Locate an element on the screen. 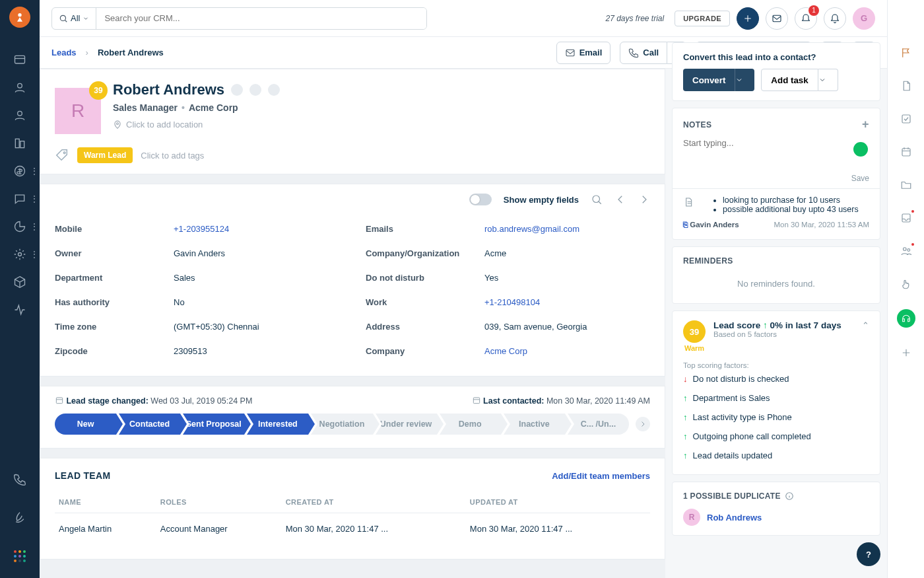 This screenshot has height=578, width=924. field-label: Owner is located at coordinates (114, 254).